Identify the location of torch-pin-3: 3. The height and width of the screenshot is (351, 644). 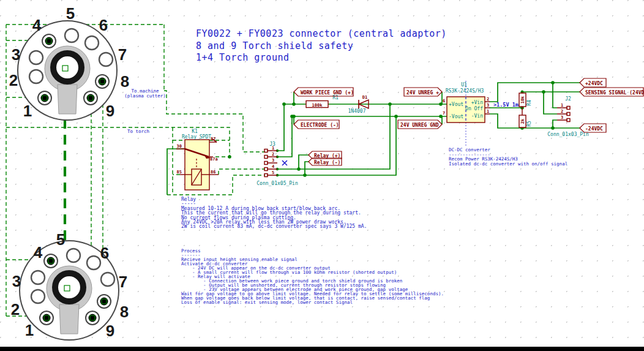
(17, 281).